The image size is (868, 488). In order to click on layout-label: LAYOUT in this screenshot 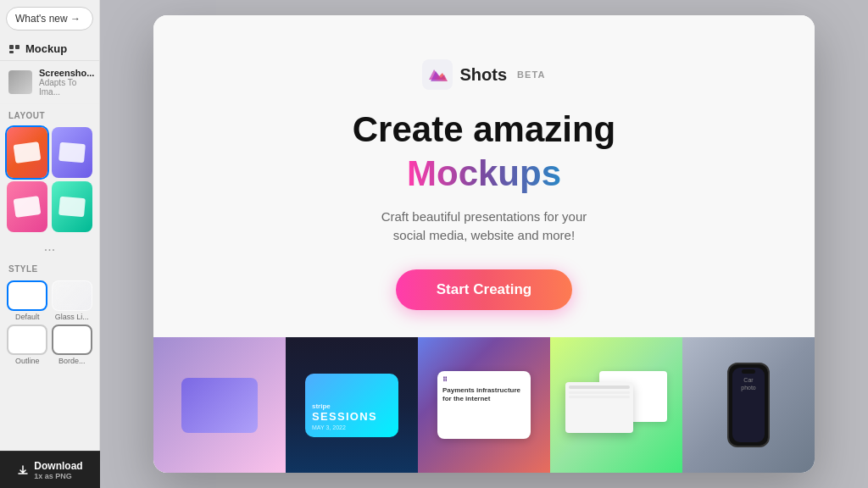, I will do `click(49, 114)`.